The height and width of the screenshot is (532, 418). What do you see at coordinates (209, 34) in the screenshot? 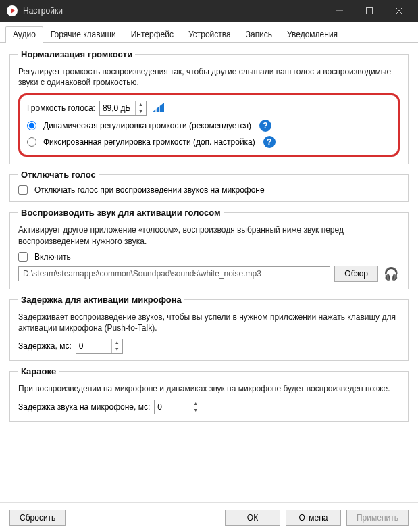
I see `tab-devices: Устройства` at bounding box center [209, 34].